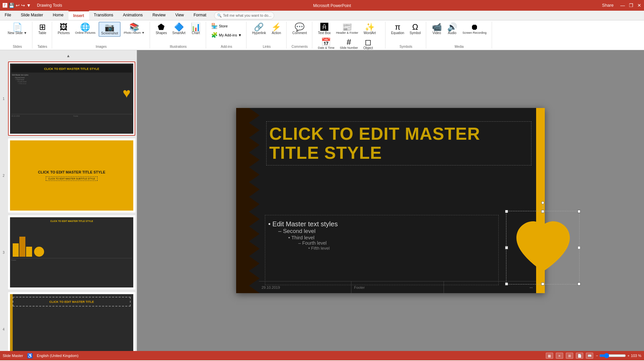 The width and height of the screenshot is (644, 361). I want to click on header-footer-button: 📰 Header & Footer, so click(347, 29).